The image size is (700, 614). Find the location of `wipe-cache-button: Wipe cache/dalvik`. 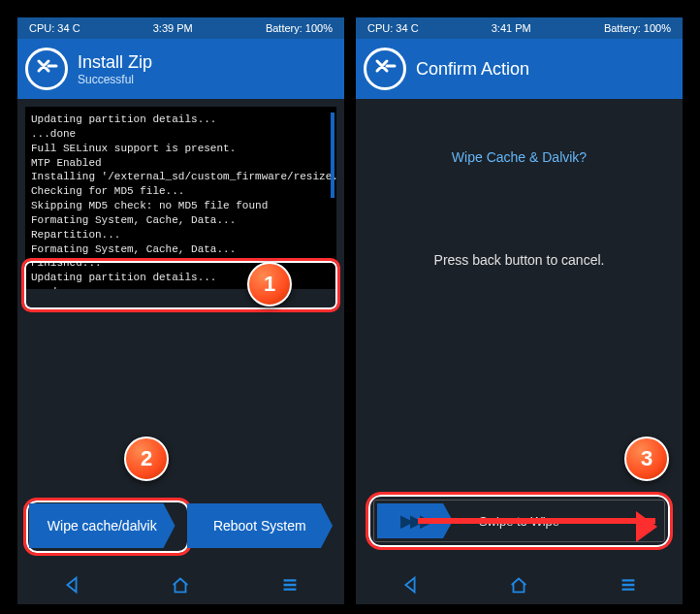

wipe-cache-button: Wipe cache/dalvik is located at coordinates (103, 526).